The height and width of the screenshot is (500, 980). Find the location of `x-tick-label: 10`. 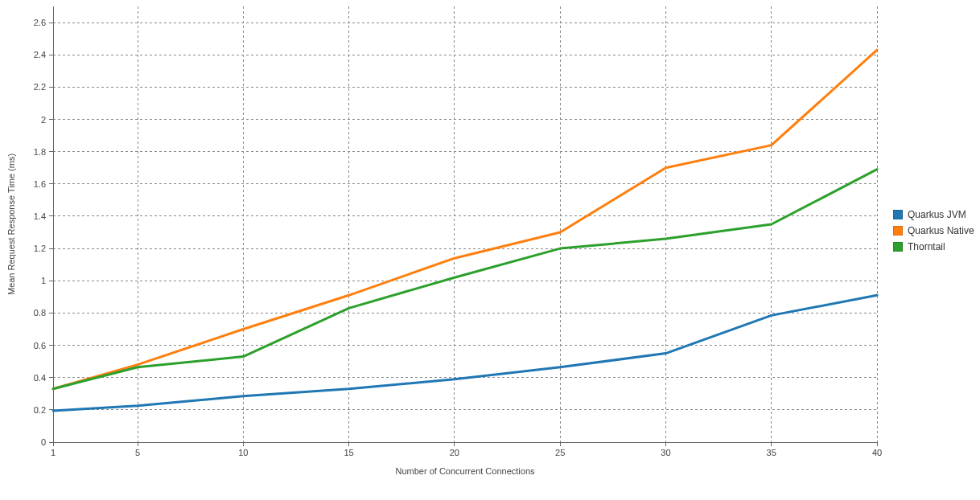

x-tick-label: 10 is located at coordinates (243, 453).